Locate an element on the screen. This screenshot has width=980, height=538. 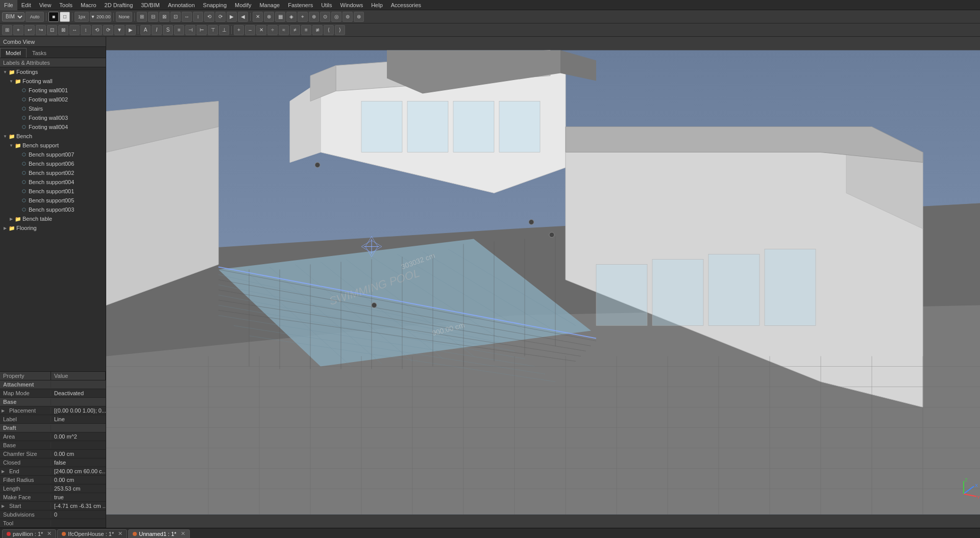
tab-pavillion: pavillion : 1* ✕ is located at coordinates (29, 534).